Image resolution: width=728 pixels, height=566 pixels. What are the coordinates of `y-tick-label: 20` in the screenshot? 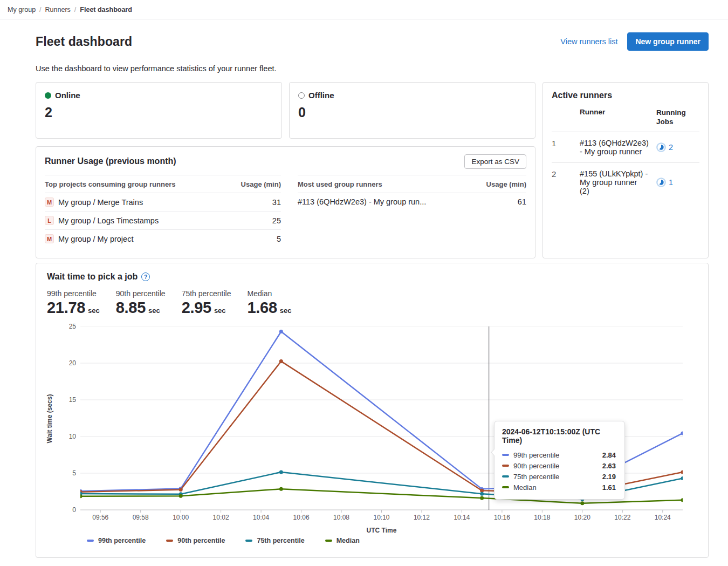 It's located at (60, 363).